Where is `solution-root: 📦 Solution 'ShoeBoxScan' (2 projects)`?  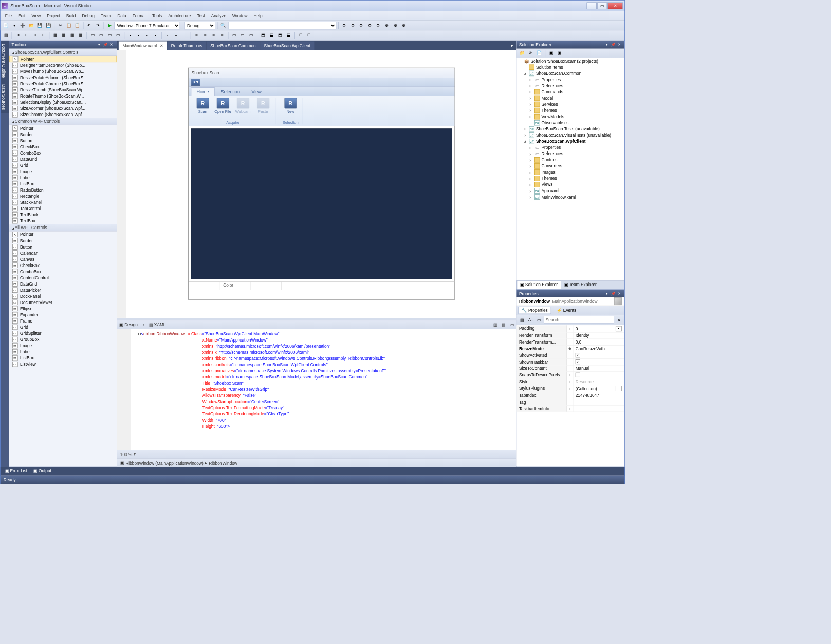 solution-root: 📦 Solution 'ShoeBoxScan' (2 projects) is located at coordinates (570, 61).